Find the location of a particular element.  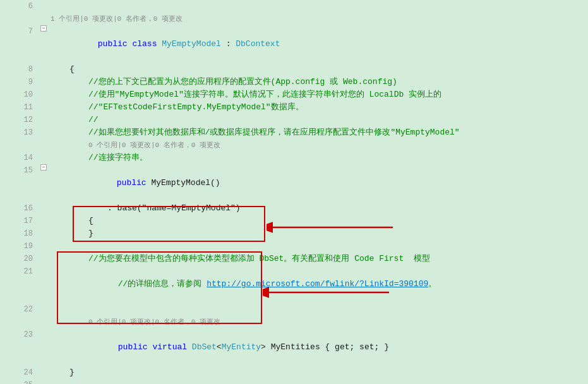

gutter-19: 19 is located at coordinates (19, 246).